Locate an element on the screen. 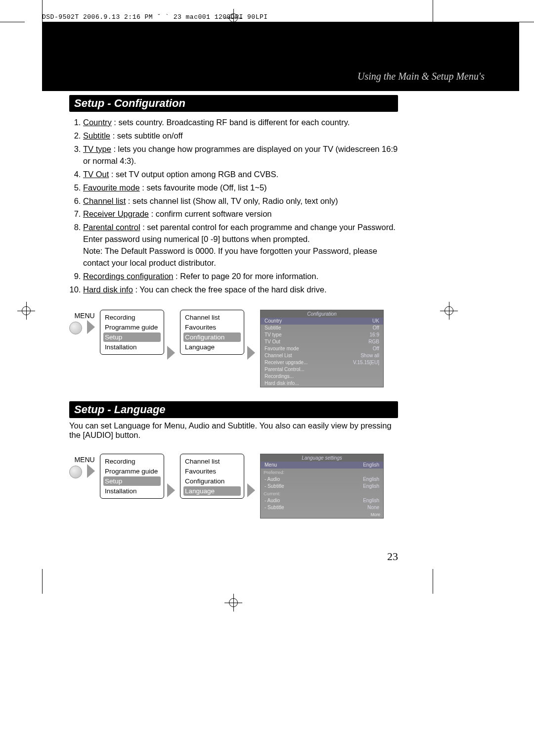  section-heading-language: Setup - Language is located at coordinates (233, 410).